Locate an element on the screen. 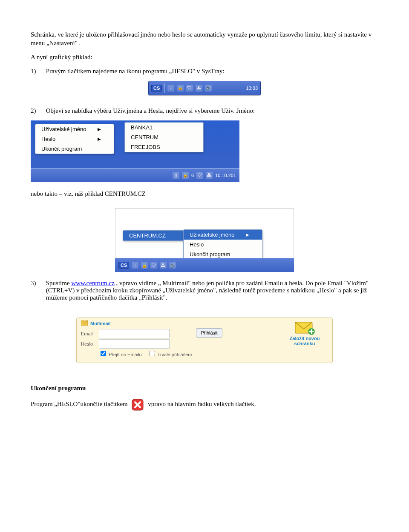 This screenshot has height=532, width=409. context-menu-screenshot-1: Uživatelské jméno ▶ Heslo ▶ Ukončit prog… is located at coordinates (135, 152).